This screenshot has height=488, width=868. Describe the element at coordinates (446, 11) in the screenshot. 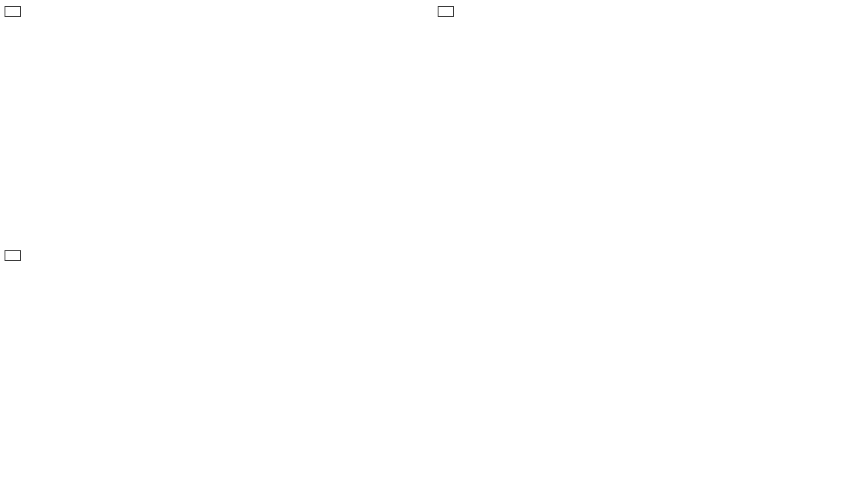

I see `trace2-badge` at that location.